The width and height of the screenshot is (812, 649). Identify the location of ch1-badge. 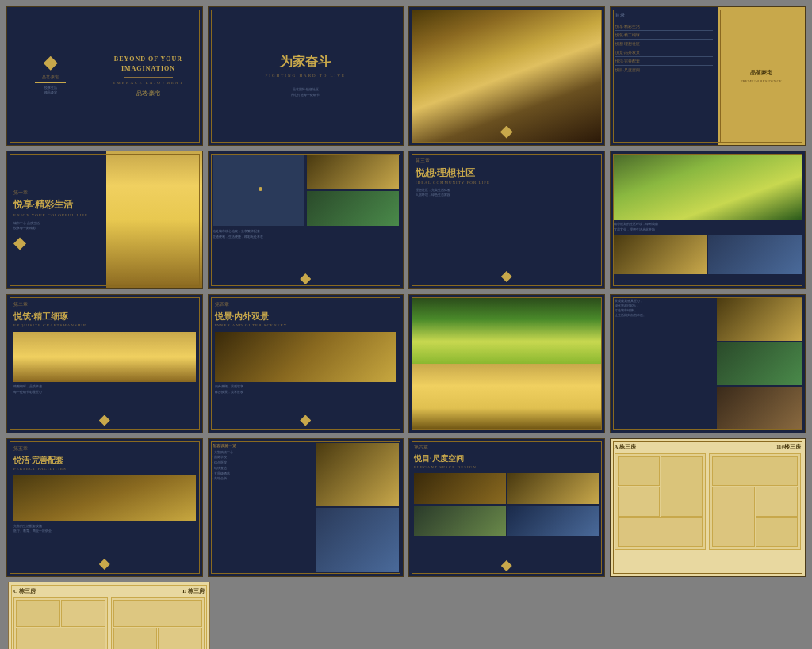
(20, 243).